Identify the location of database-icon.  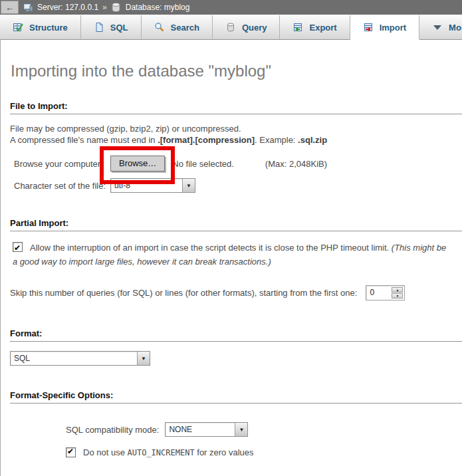
(116, 7).